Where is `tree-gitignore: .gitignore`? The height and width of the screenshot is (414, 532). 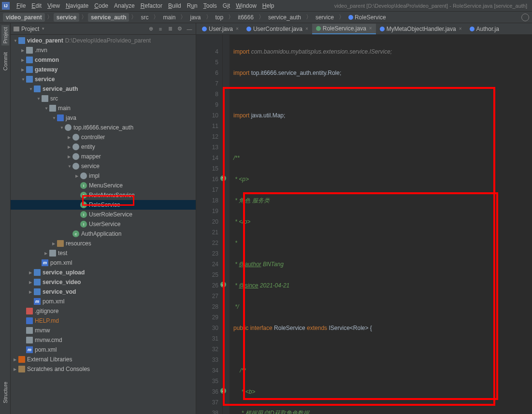 tree-gitignore: .gitignore is located at coordinates (103, 311).